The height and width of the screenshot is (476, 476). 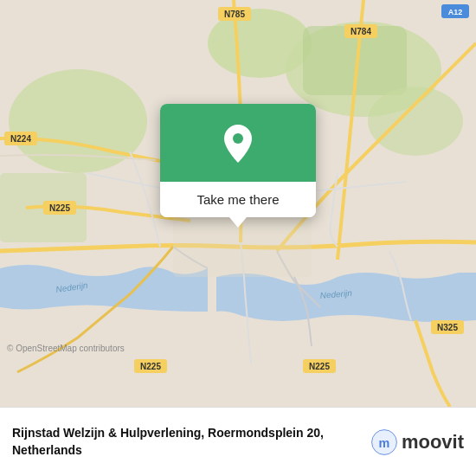 What do you see at coordinates (417, 442) in the screenshot?
I see `moovit-logo: m moovit` at bounding box center [417, 442].